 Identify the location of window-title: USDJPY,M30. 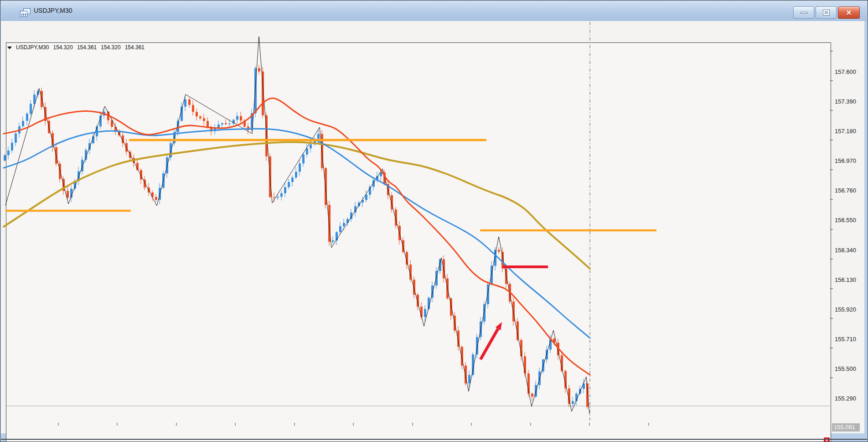
(53, 10).